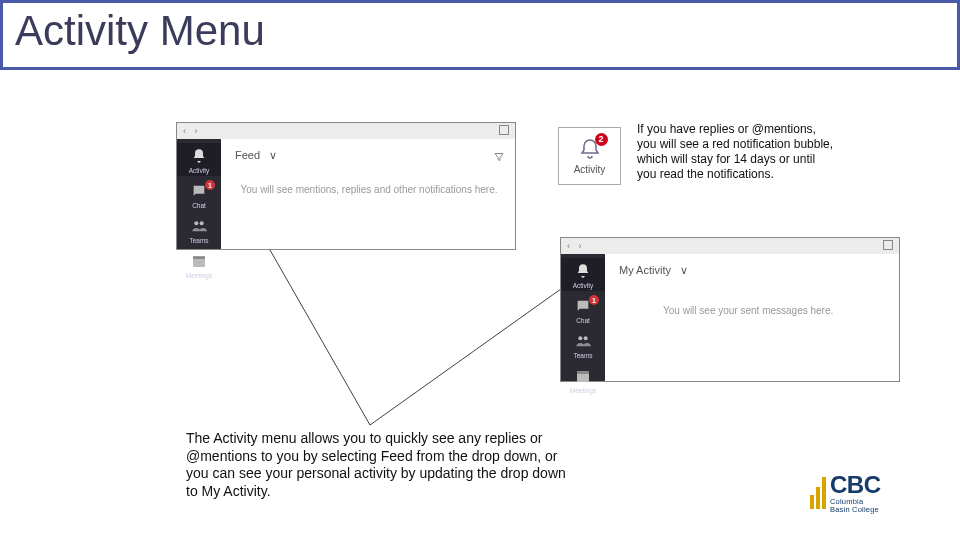 The image size is (960, 540). Describe the element at coordinates (346, 186) in the screenshot. I see `teams-window-feed: ‹ › Activity 1 Chat Teams` at that location.